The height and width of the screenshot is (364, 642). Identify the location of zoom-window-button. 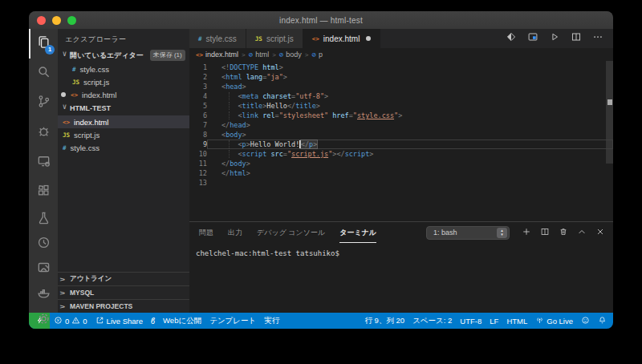
(72, 21).